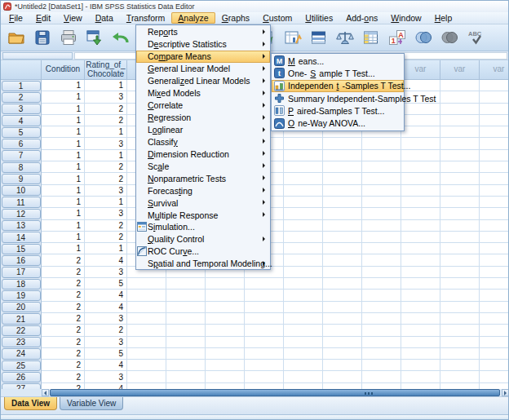 This screenshot has width=509, height=420. Describe the element at coordinates (147, 295) in the screenshot. I see `cell-r19-var1` at that location.